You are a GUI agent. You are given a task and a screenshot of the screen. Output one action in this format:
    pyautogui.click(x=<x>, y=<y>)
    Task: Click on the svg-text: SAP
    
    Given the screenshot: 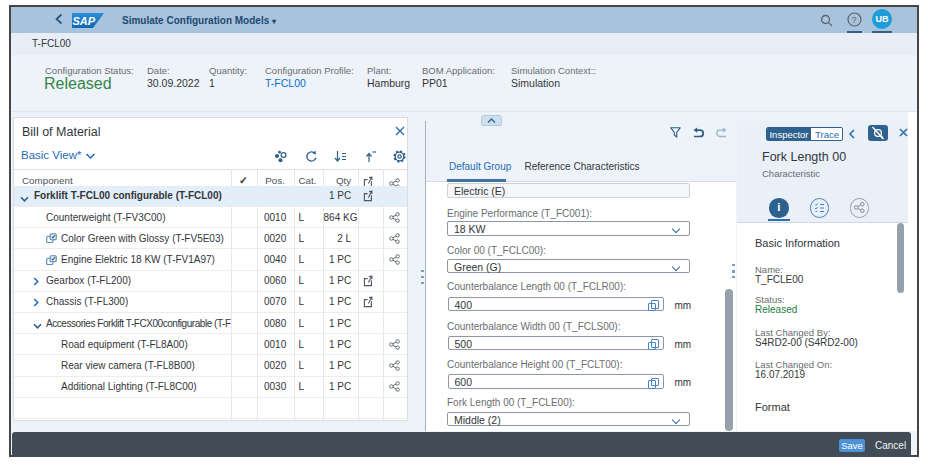 What is the action you would take?
    pyautogui.click(x=84, y=21)
    